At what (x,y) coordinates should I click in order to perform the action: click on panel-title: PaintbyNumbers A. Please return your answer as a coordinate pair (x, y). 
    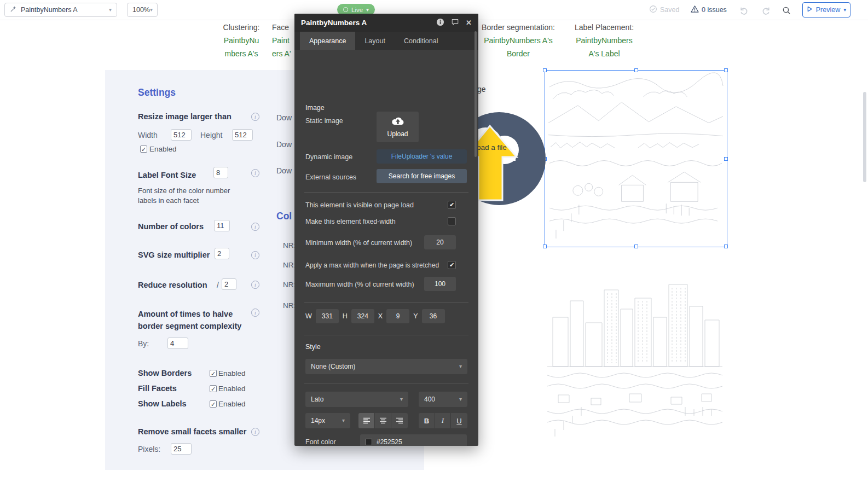
    Looking at the image, I should click on (334, 23).